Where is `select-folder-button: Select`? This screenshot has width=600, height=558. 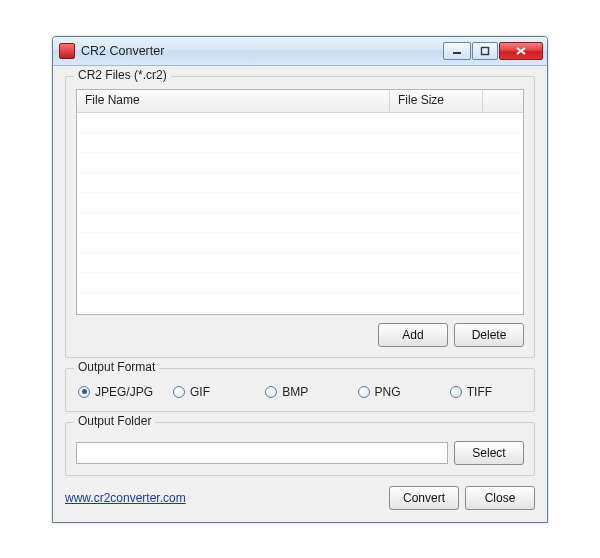 select-folder-button: Select is located at coordinates (489, 453).